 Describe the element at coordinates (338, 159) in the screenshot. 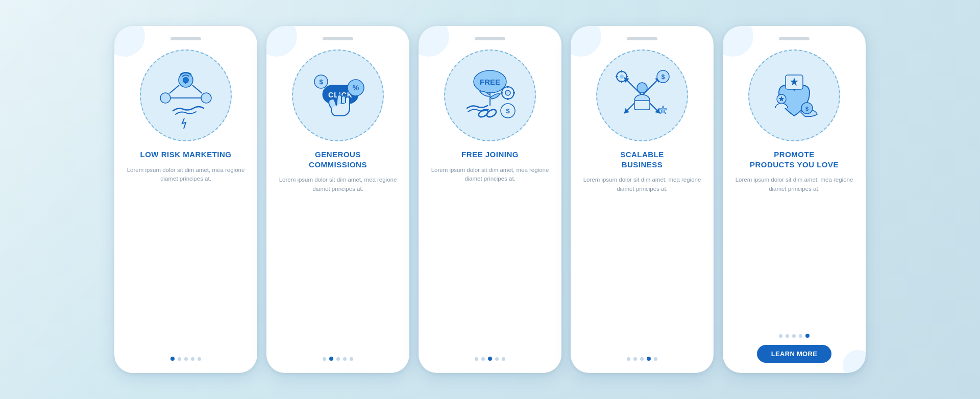

I see `card-title-commissions: GENEROUSCOMMISSIONS` at that location.